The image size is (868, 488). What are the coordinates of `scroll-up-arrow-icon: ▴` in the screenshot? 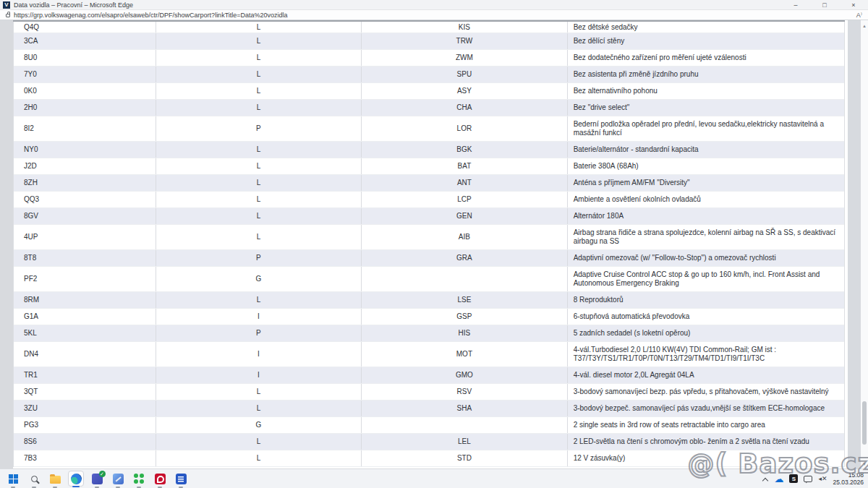 It's located at (864, 26).